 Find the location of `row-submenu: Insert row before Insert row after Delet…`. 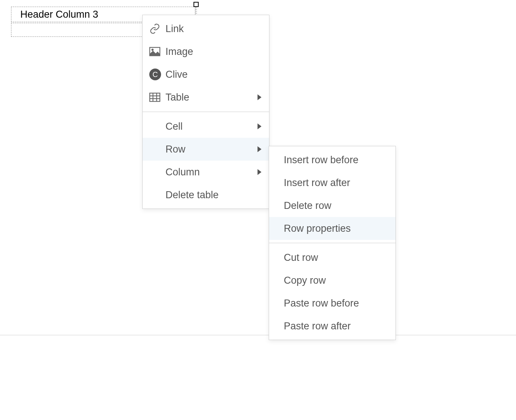

row-submenu: Insert row before Insert row after Delet… is located at coordinates (332, 243).